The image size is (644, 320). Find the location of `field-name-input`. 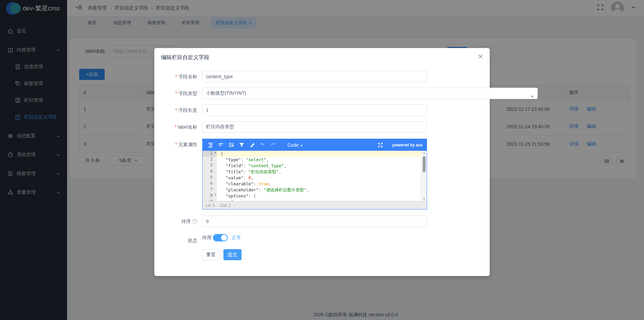

field-name-input is located at coordinates (315, 77).